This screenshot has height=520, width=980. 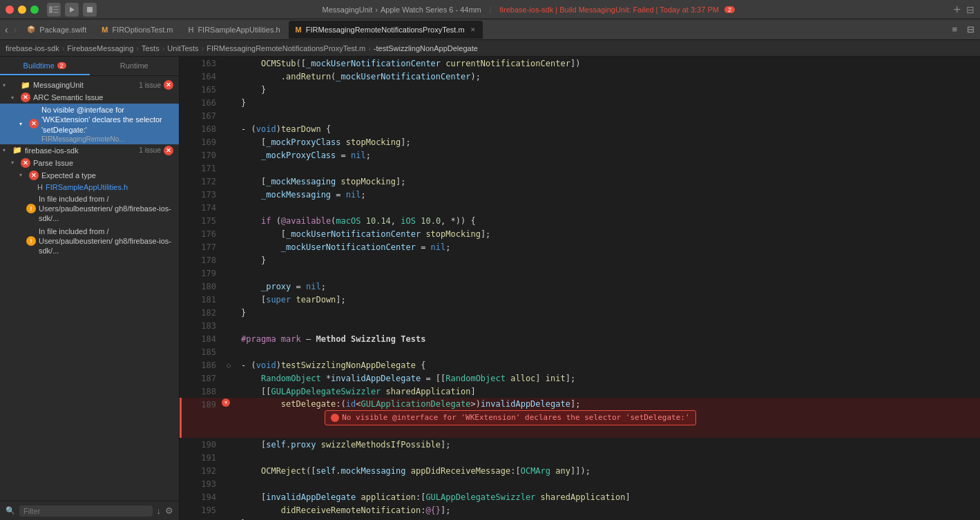 I want to click on table-row: 184 #pragma mark – Method Swizzling Test…, so click(x=581, y=338).